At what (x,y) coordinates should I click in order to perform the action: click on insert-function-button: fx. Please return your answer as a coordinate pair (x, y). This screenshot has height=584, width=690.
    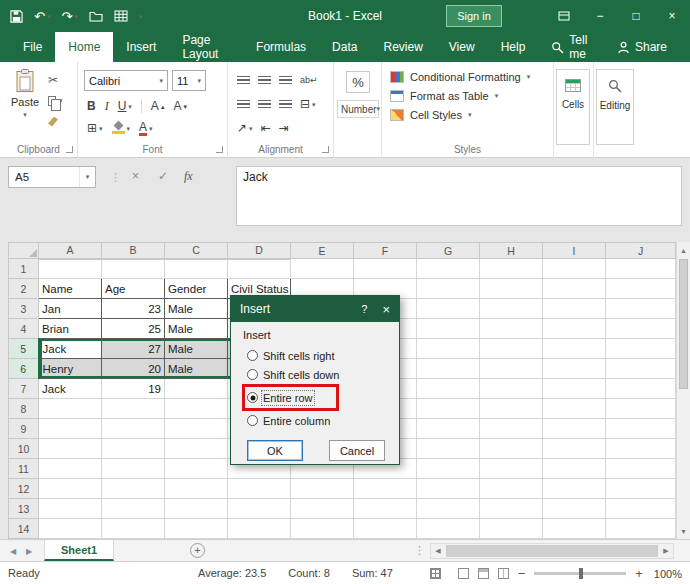
    Looking at the image, I should click on (188, 176).